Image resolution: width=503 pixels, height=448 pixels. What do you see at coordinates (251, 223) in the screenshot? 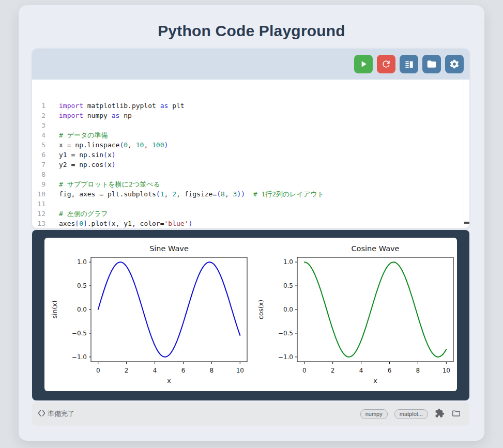
I see `code-line: 13axes[0].plot(x, y1, color='blue')` at bounding box center [251, 223].